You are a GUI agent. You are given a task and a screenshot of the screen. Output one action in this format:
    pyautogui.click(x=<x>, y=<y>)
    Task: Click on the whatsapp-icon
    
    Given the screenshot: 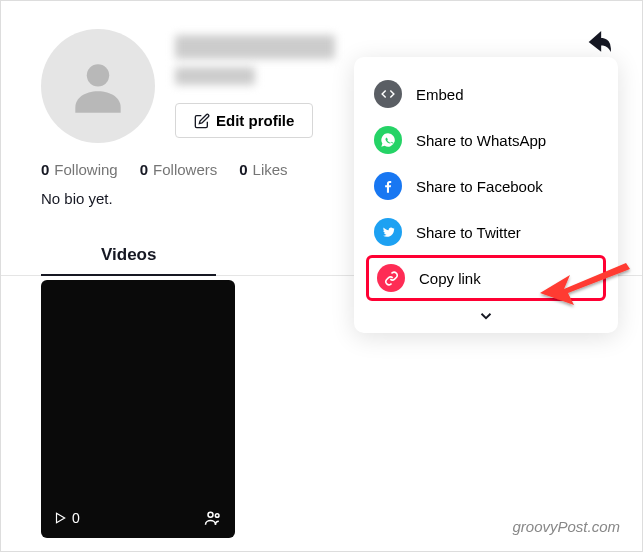 What is the action you would take?
    pyautogui.click(x=388, y=140)
    